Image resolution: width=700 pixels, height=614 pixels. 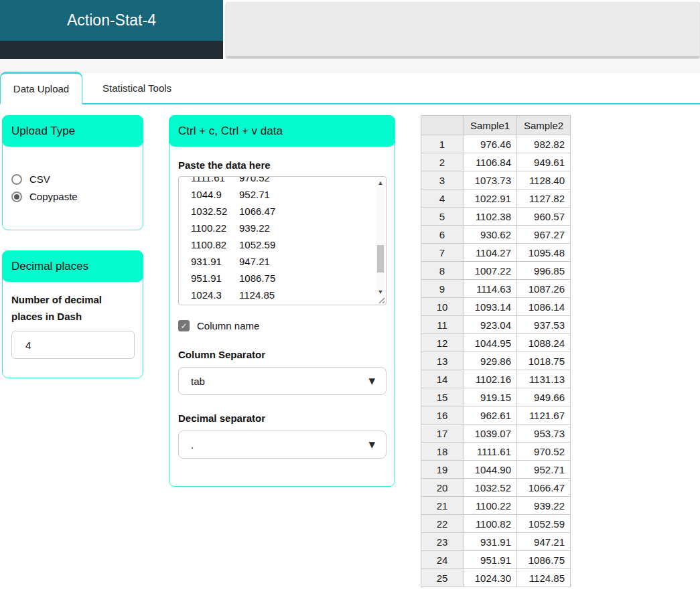 What do you see at coordinates (380, 258) in the screenshot?
I see `scrollbar-thumb` at bounding box center [380, 258].